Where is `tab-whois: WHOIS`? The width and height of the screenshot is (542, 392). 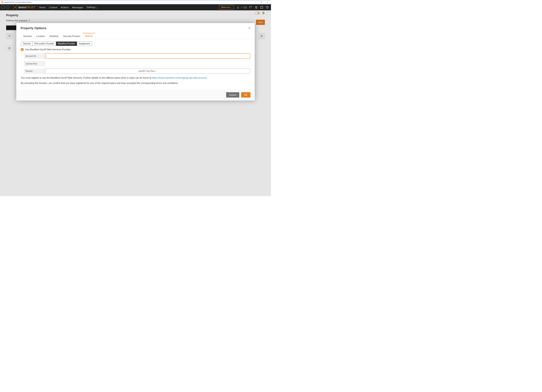
tab-whois: WHOIS is located at coordinates (89, 36).